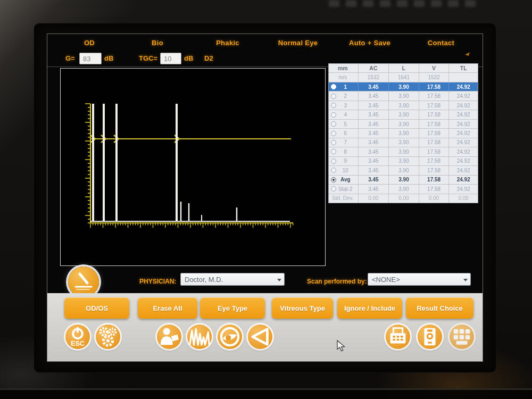  Describe the element at coordinates (463, 68) in the screenshot. I see `table-cell: TL` at that location.